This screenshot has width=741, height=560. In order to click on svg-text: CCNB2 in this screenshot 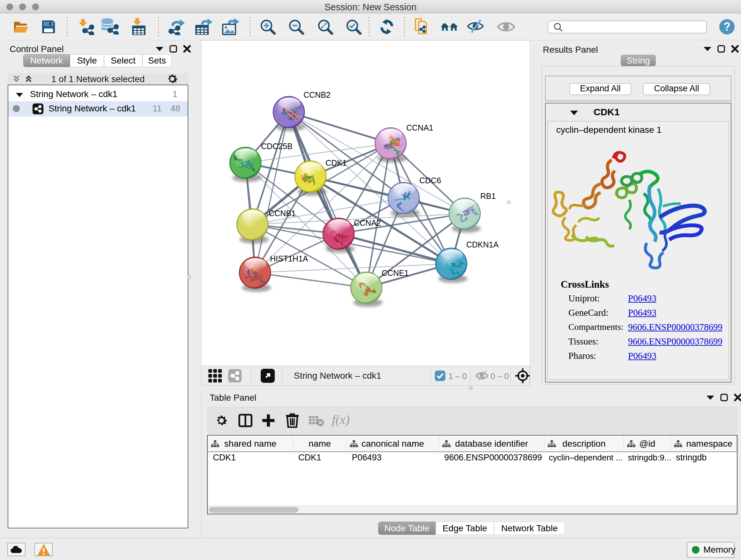, I will do `click(317, 95)`.